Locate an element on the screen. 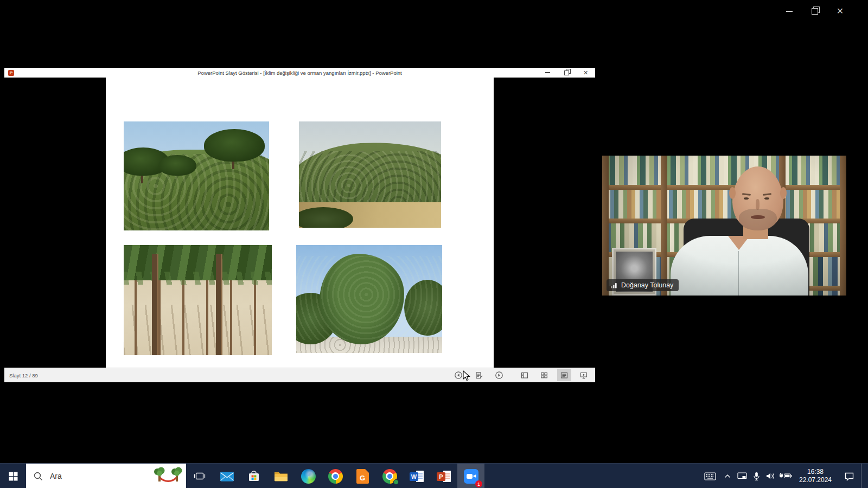 This screenshot has width=868, height=488. action-center-icon is located at coordinates (850, 476).